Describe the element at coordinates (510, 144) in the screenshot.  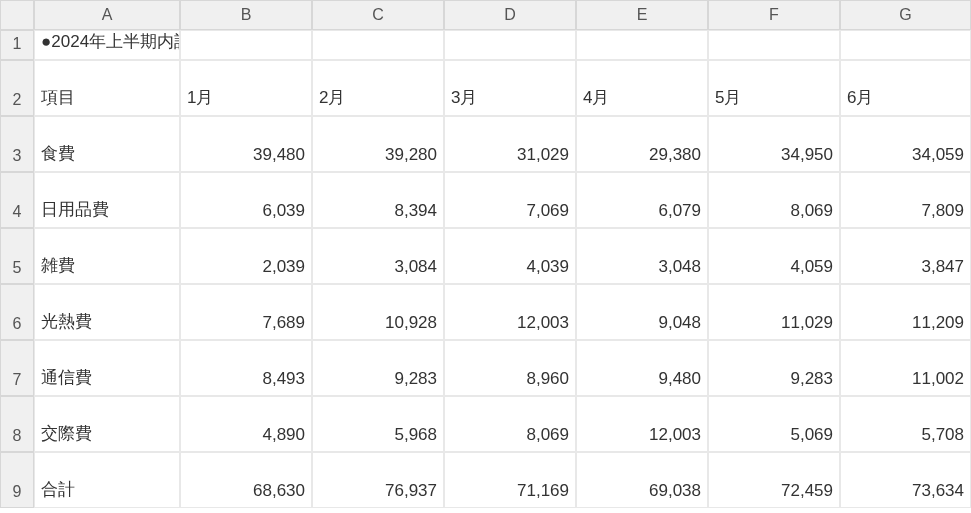
I see `cell-D3: 31,029` at that location.